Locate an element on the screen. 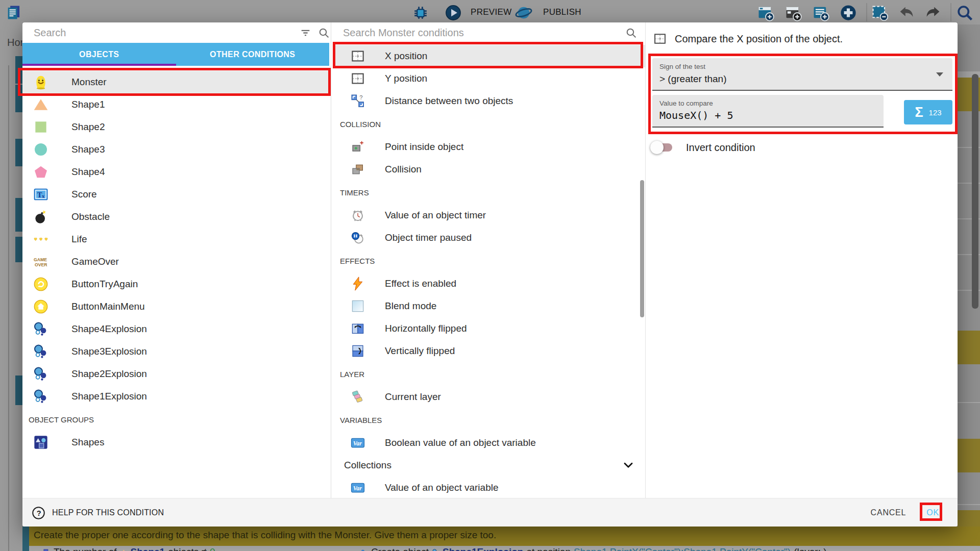 The height and width of the screenshot is (551, 980). tab-objects: OBJECTS is located at coordinates (99, 54).